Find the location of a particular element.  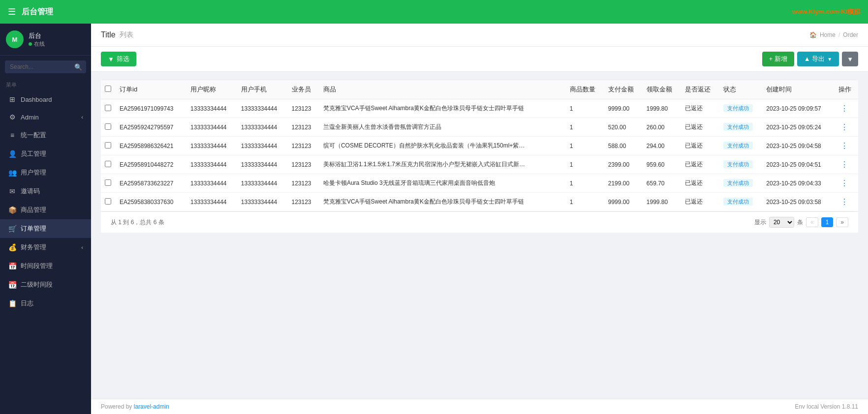

filter-button: ▼ 筛选 is located at coordinates (119, 59).